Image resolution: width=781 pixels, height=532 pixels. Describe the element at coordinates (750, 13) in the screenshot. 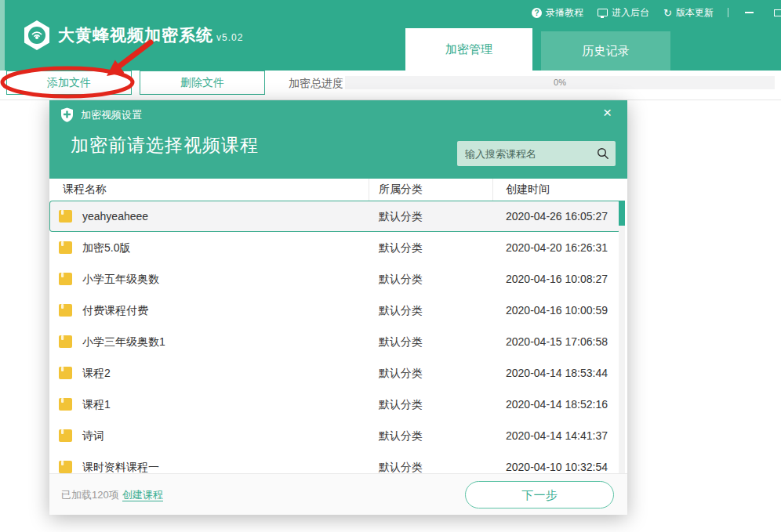

I see `minimize-button` at that location.